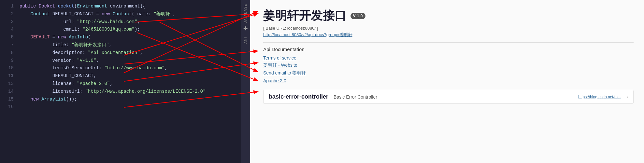  I want to click on website-link: 姜明轩 - Website, so click(448, 65).